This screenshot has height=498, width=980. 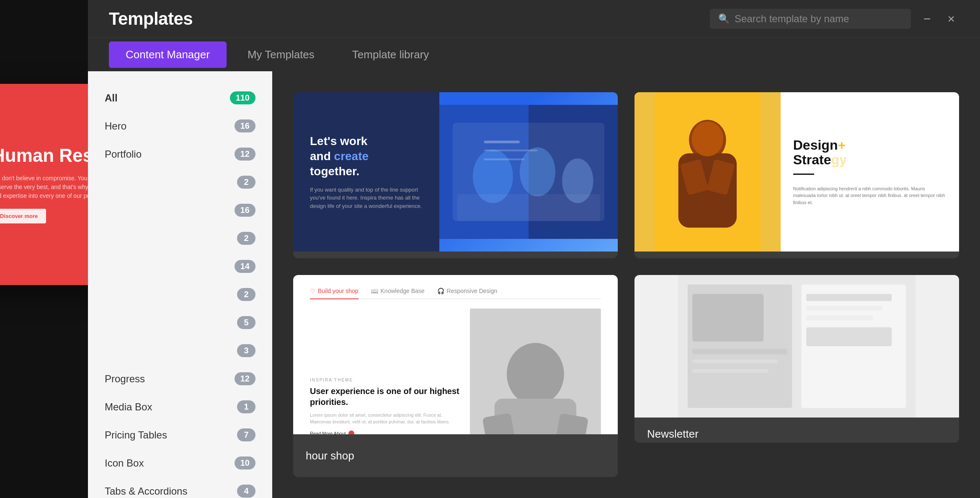 I want to click on hero2-body: Notification adipiscing hendrerit a nibh…, so click(x=870, y=196).